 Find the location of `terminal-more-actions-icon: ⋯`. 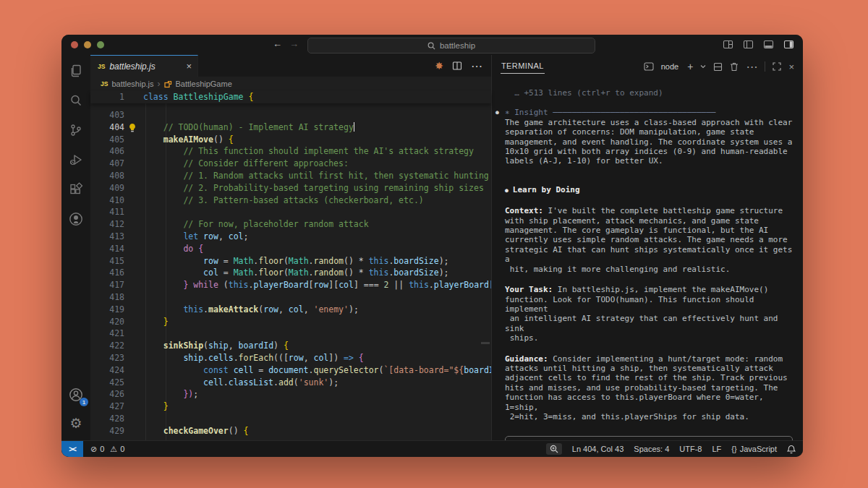

terminal-more-actions-icon: ⋯ is located at coordinates (752, 67).